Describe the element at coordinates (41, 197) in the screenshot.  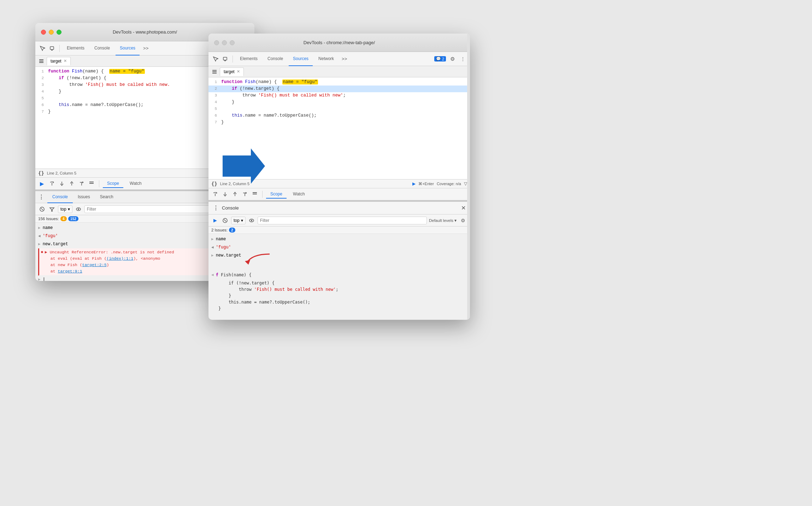
I see `console-menu-1: ⋮` at that location.